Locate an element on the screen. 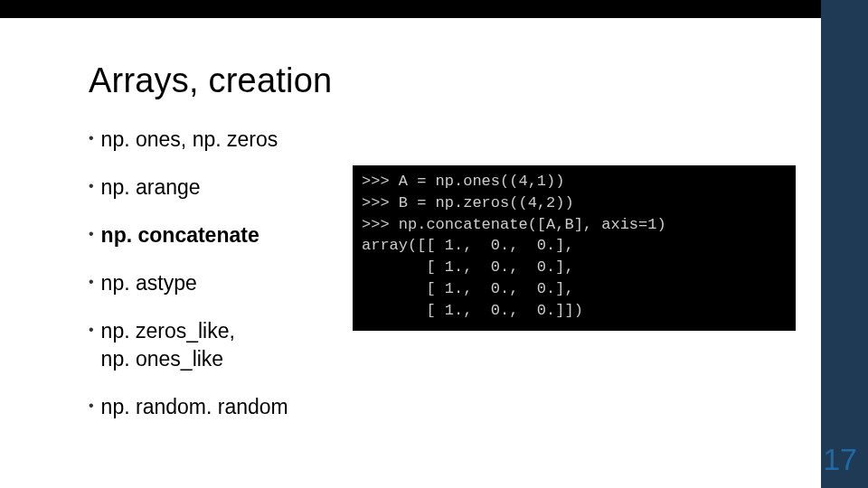 This screenshot has height=488, width=868. slide-title: Arrays, creation is located at coordinates (441, 81).